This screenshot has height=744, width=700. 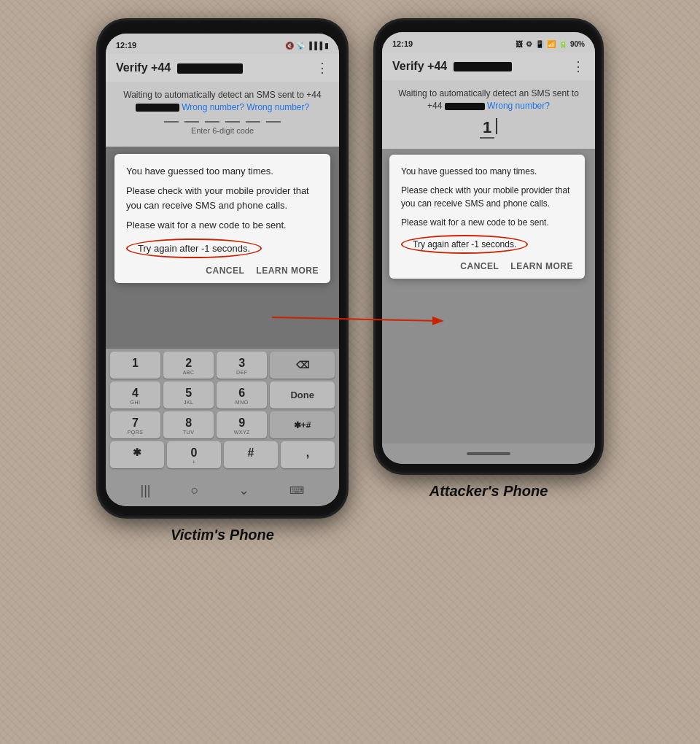 What do you see at coordinates (497, 126) in the screenshot?
I see `attacker-cursor` at bounding box center [497, 126].